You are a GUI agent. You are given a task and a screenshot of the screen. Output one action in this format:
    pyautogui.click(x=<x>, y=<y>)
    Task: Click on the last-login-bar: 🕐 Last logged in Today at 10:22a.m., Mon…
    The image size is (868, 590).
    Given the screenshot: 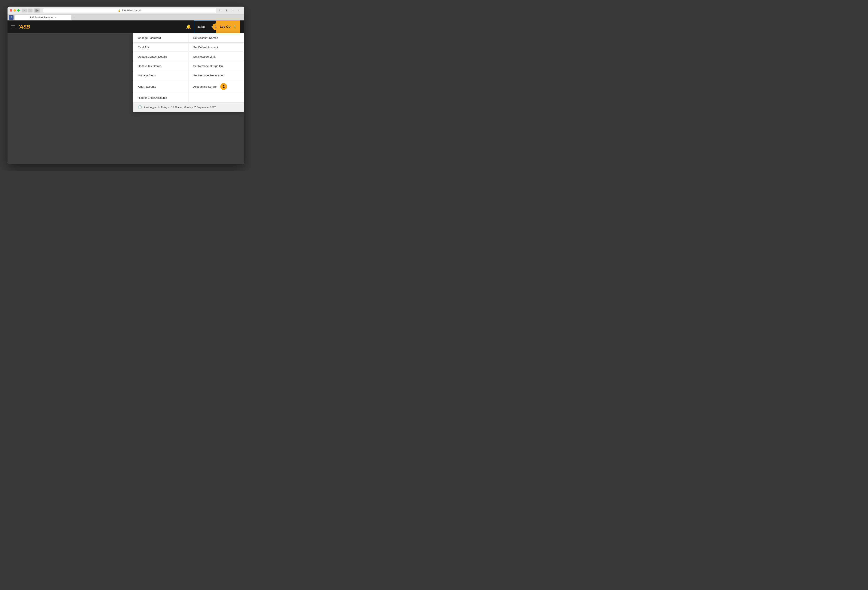 What is the action you would take?
    pyautogui.click(x=189, y=107)
    